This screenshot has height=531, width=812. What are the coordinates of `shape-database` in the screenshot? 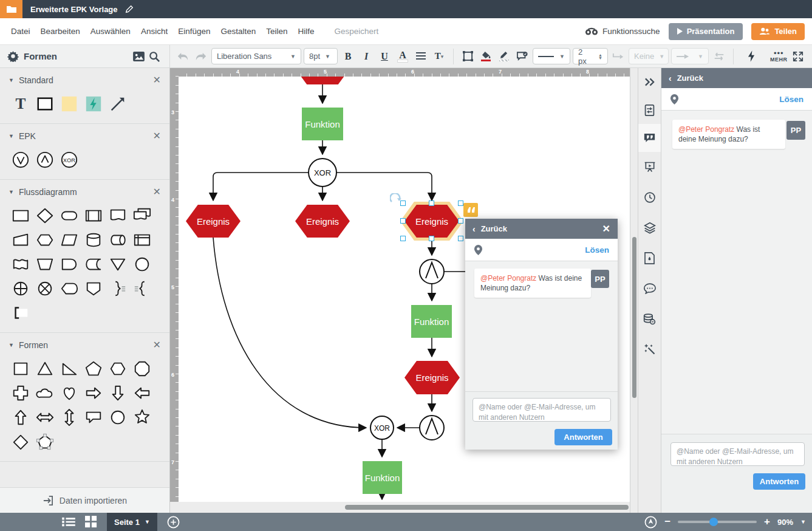 It's located at (94, 240).